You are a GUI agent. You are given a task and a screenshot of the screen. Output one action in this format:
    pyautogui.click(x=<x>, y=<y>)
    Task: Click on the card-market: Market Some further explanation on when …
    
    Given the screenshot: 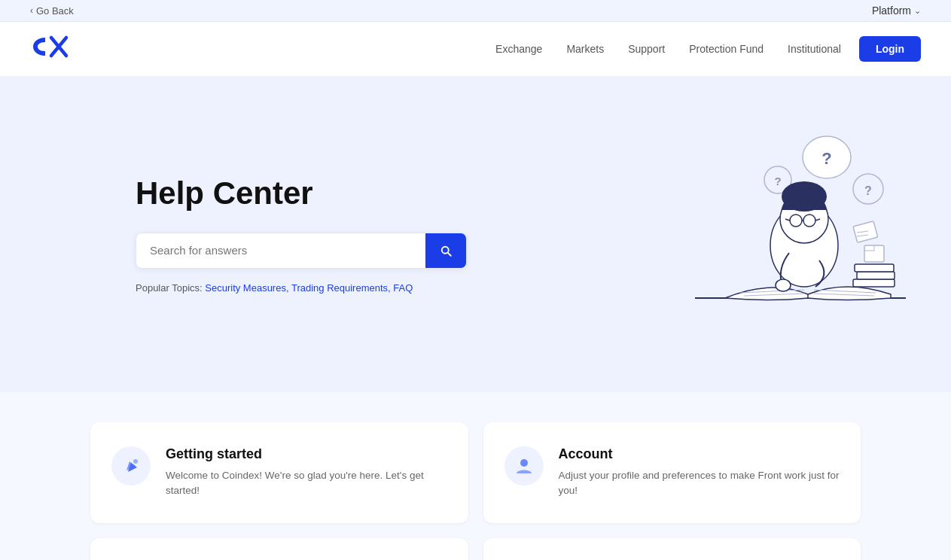 What is the action you would take?
    pyautogui.click(x=672, y=549)
    